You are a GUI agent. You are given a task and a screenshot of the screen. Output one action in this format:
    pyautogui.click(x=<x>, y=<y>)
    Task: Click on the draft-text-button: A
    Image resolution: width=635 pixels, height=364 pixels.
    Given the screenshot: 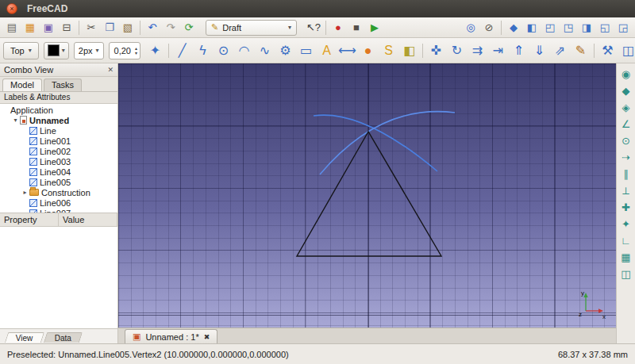 What is the action you would take?
    pyautogui.click(x=327, y=51)
    